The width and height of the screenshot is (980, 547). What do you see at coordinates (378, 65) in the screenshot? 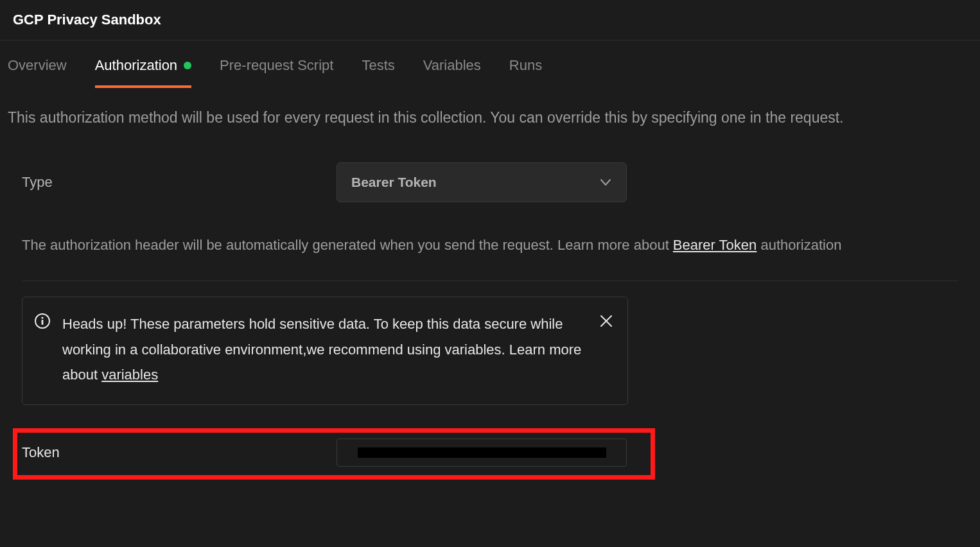
I see `tab-tests-label: Tests` at bounding box center [378, 65].